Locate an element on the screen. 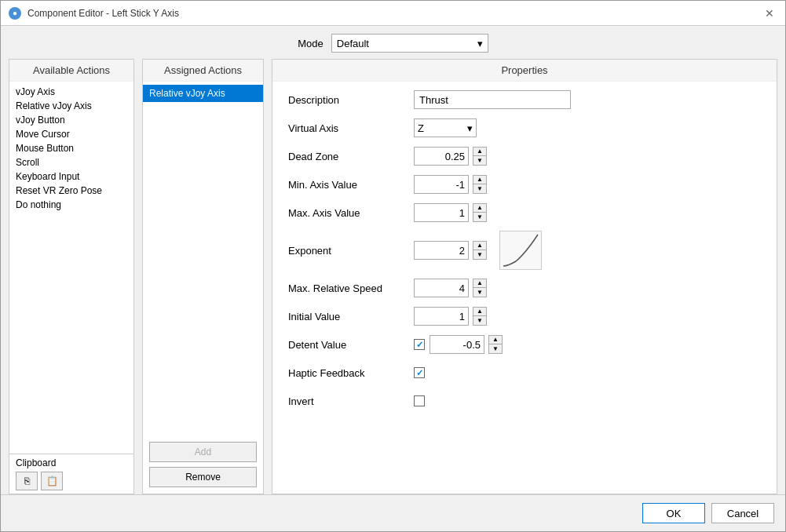 The width and height of the screenshot is (786, 532). ok-button: OK is located at coordinates (674, 513).